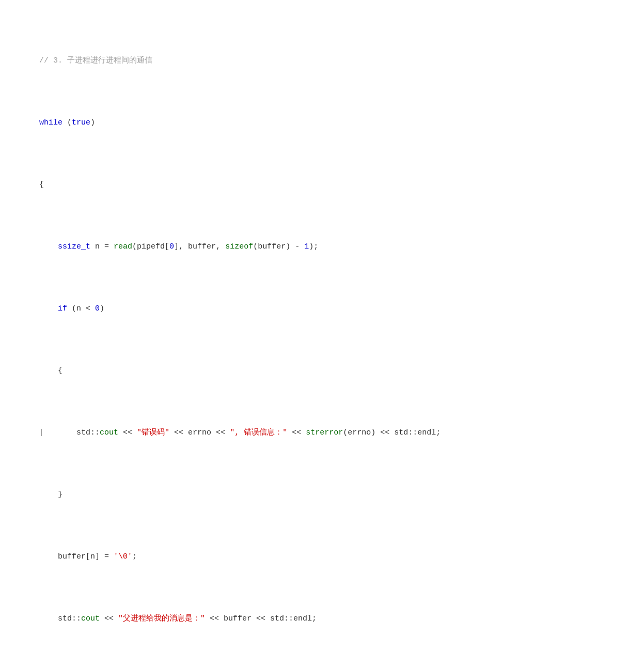 This screenshot has height=651, width=644. What do you see at coordinates (327, 185) in the screenshot?
I see `line-3: {` at bounding box center [327, 185].